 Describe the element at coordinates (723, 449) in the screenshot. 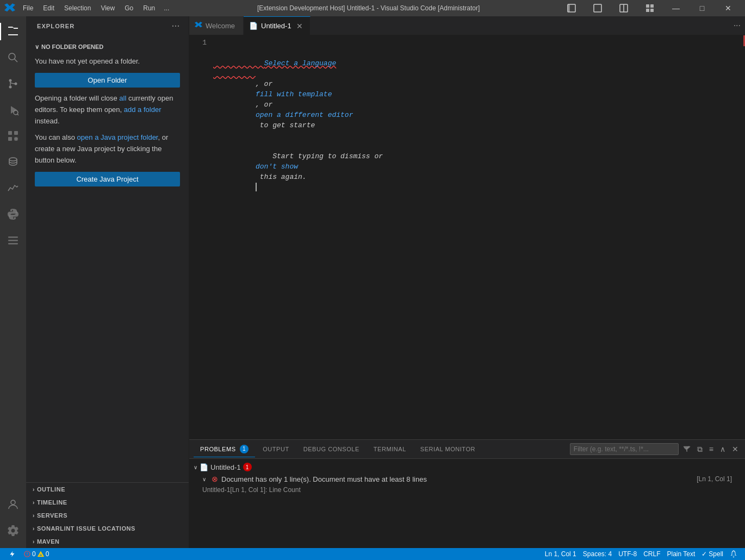

I see `panel-collapse-up-btn: ∧` at that location.